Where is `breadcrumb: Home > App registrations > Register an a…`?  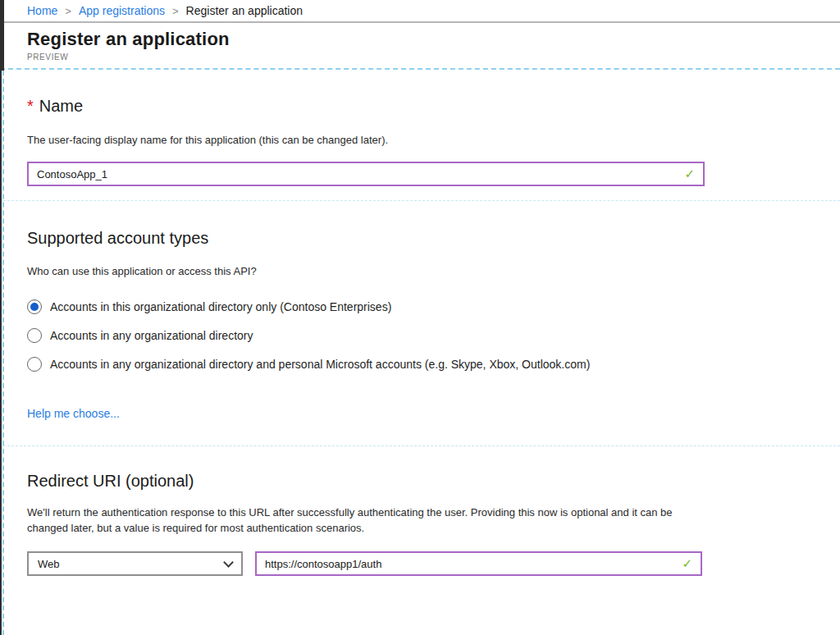
breadcrumb: Home > App registrations > Register an a… is located at coordinates (420, 11).